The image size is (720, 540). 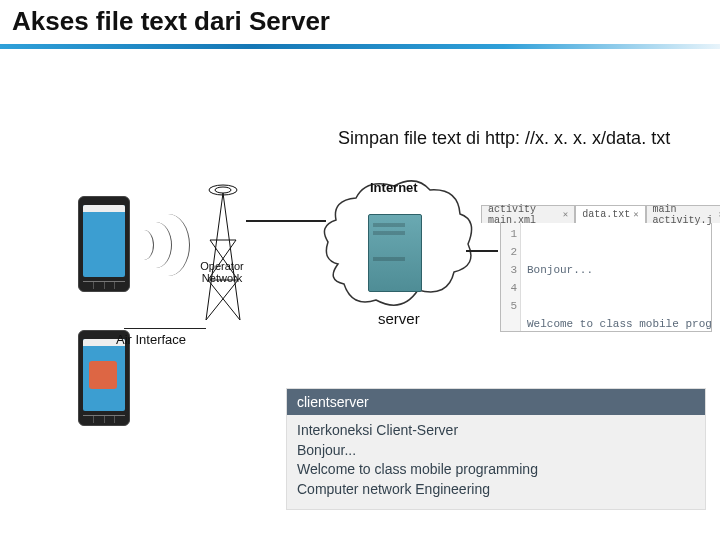 What do you see at coordinates (286, 221) in the screenshot?
I see `tower-cloud-link` at bounding box center [286, 221].